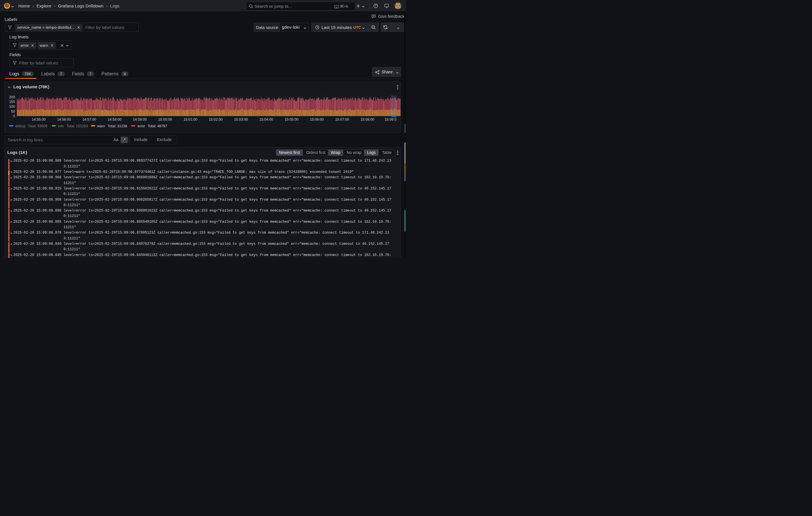  What do you see at coordinates (12, 97) in the screenshot?
I see `svg-text: 200` at bounding box center [12, 97].